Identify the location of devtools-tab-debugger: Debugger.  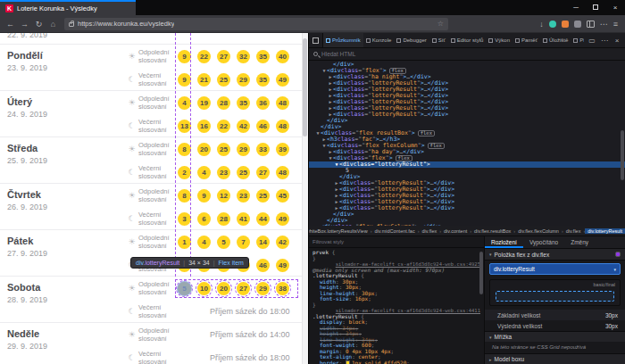
(411, 40).